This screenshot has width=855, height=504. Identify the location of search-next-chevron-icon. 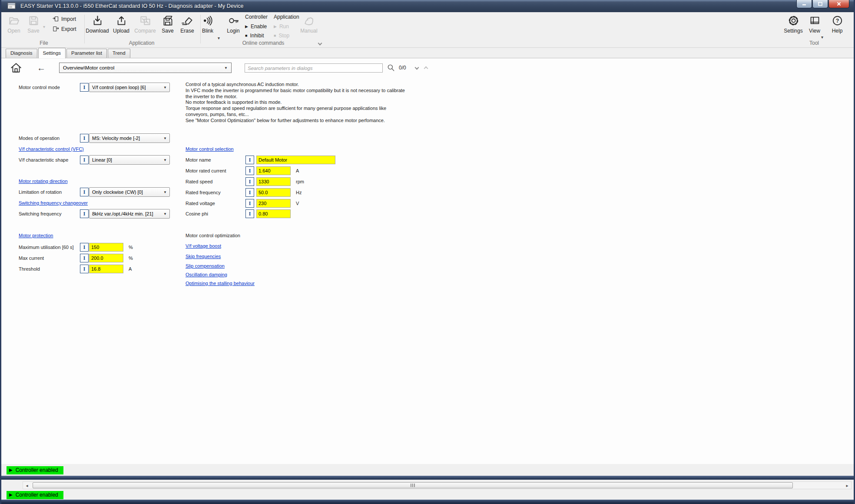
(417, 68).